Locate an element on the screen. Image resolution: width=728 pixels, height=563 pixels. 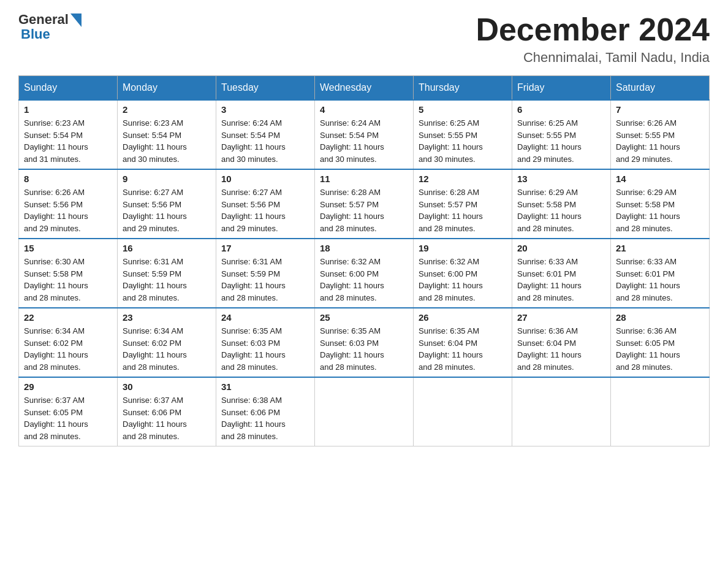
header-tuesday: Tuesday is located at coordinates (266, 88).